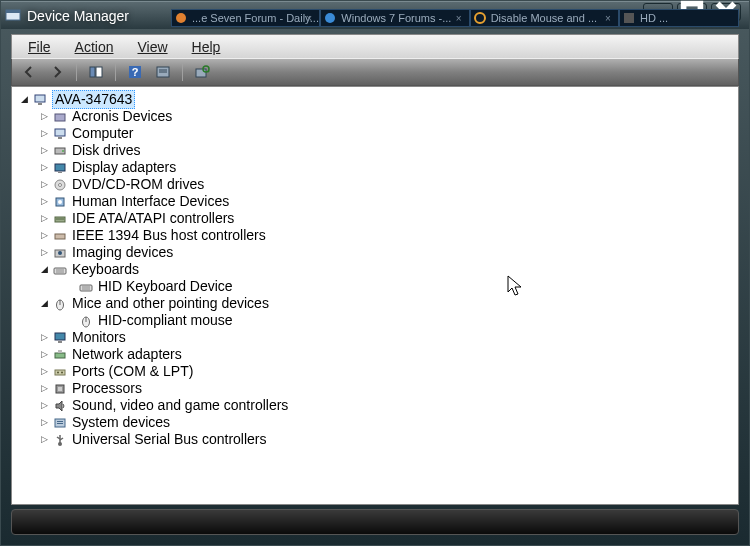  I want to click on tree-category-node: ▷Network adapters, so click(387, 354).